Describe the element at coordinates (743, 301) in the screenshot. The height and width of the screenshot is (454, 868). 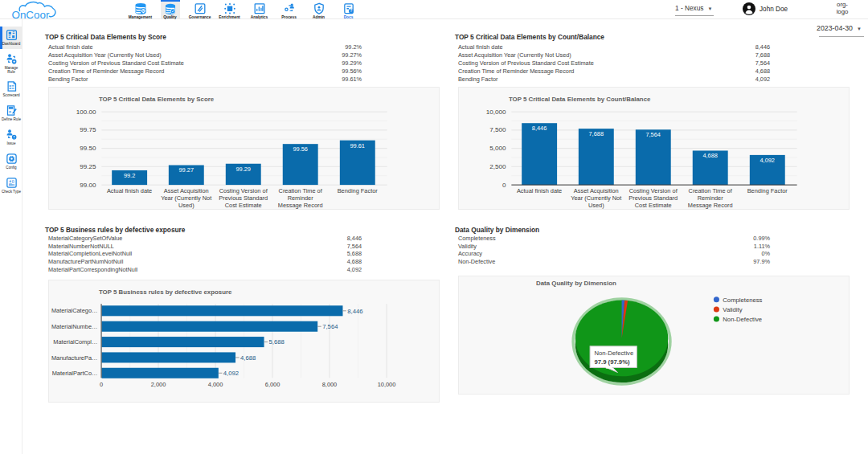
I see `svg-text: Completeness` at that location.